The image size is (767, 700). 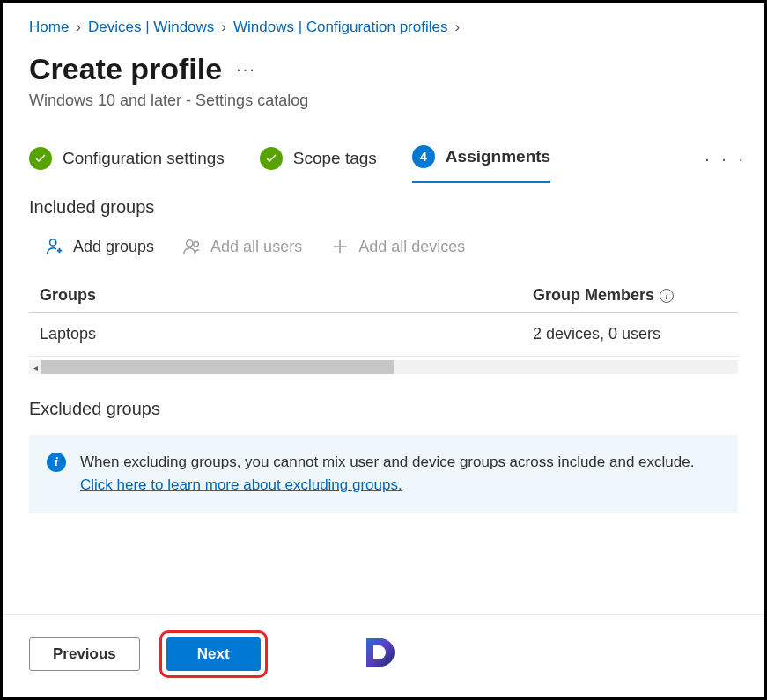 I want to click on next-button: Next, so click(x=213, y=654).